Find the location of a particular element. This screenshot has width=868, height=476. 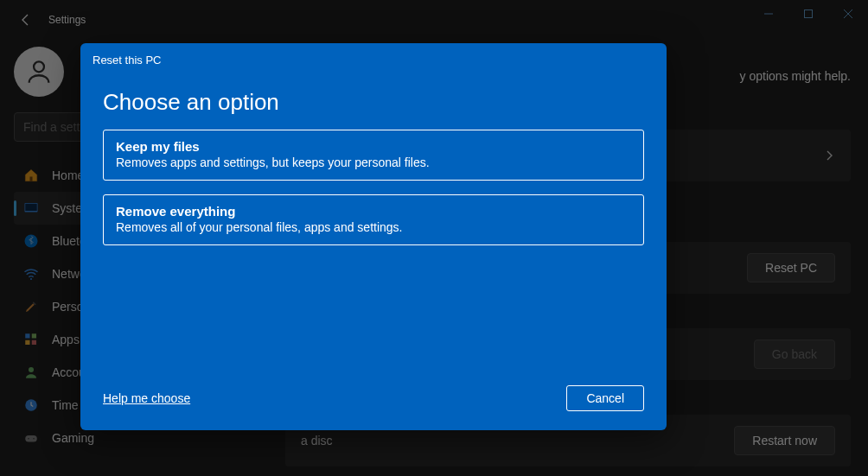

option-title: Keep my files is located at coordinates (373, 147).